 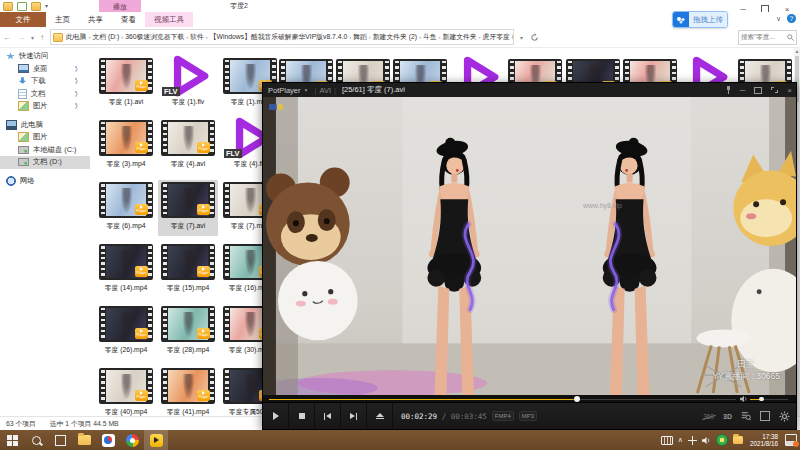 I want to click on tab-view: 查看, so click(x=128, y=20).